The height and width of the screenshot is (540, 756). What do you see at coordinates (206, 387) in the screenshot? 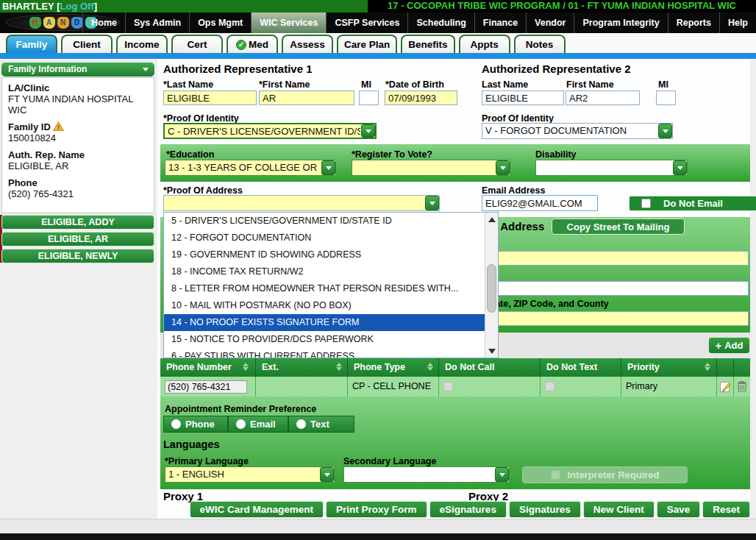
I see `phone-number-cell: (520) 765-4321` at bounding box center [206, 387].